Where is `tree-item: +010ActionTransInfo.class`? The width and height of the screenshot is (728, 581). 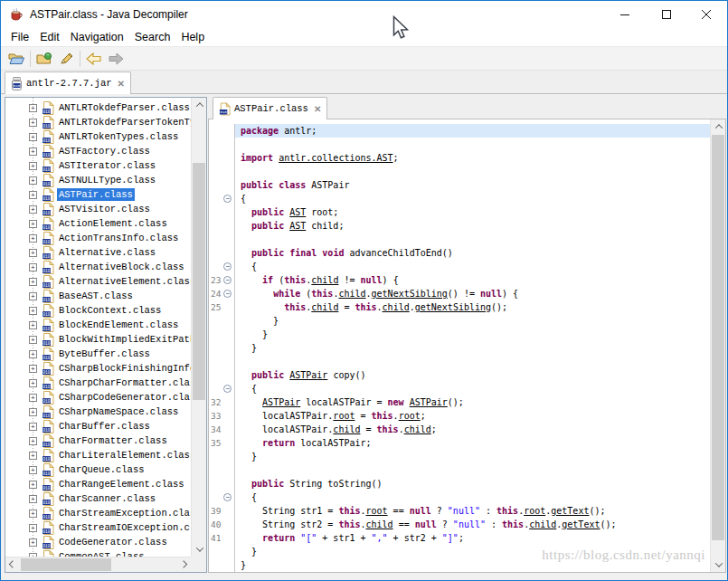 tree-item: +010ActionTransInfo.class is located at coordinates (98, 238).